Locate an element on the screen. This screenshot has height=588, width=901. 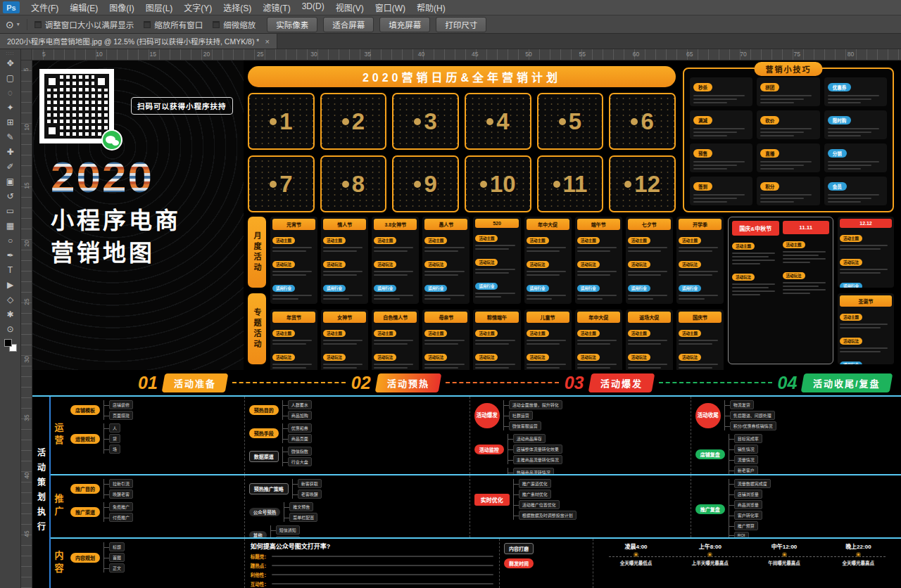
tip-chip: 会员 is located at coordinates (838, 186).